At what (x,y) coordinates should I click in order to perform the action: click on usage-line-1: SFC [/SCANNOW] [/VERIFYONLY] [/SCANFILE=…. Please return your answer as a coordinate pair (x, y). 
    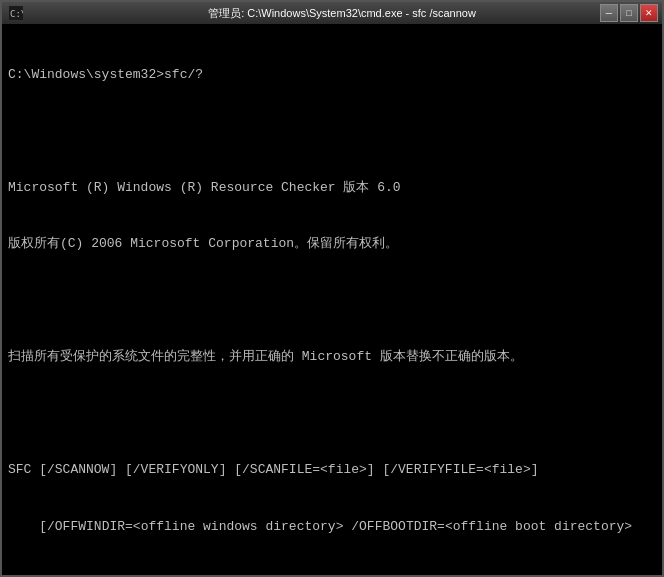
    Looking at the image, I should click on (332, 470).